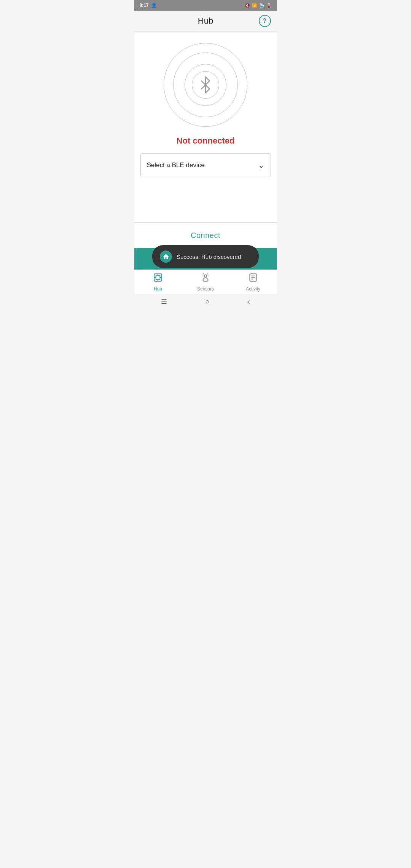 Image resolution: width=411 pixels, height=868 pixels. I want to click on page-title: Hub, so click(206, 21).